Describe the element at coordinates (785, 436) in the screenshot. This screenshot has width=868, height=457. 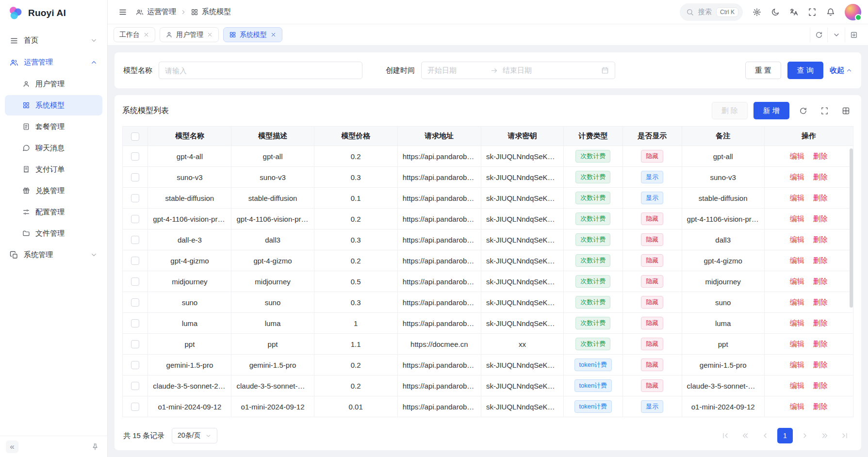
I see `current-page-button: 1` at that location.